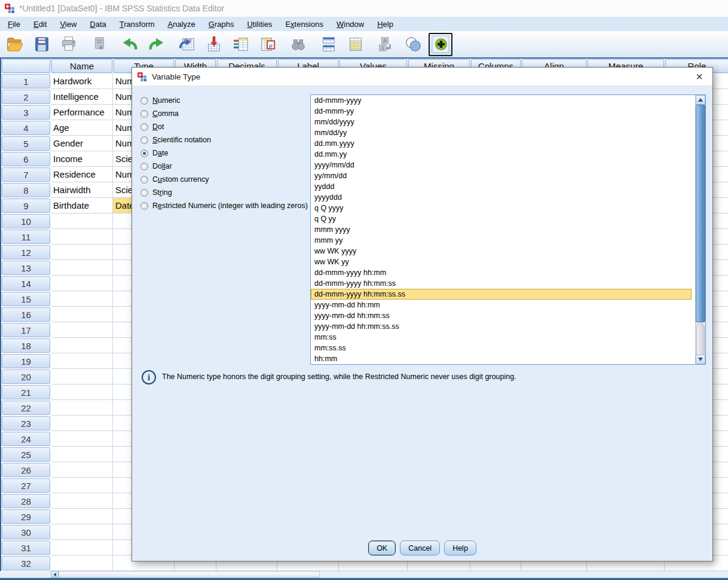  Describe the element at coordinates (82, 517) in the screenshot. I see `cell-r29-c1` at that location.